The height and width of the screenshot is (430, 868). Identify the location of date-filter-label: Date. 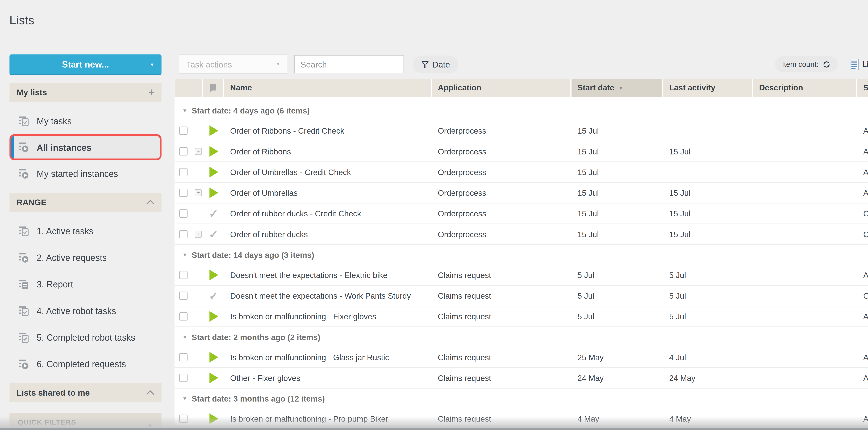
(441, 64).